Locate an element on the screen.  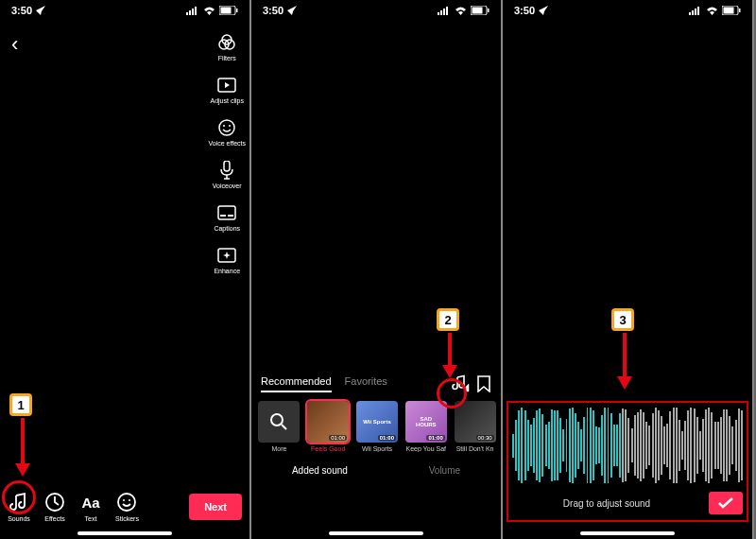
side-tools: Filters Adjust clips Voice effects Voice… is located at coordinates (227, 153).